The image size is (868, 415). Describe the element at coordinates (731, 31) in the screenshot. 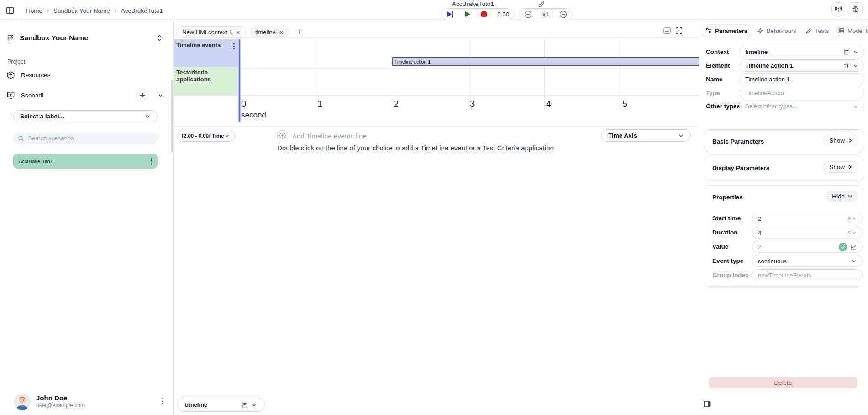

I see `tab-label: Parameters` at that location.